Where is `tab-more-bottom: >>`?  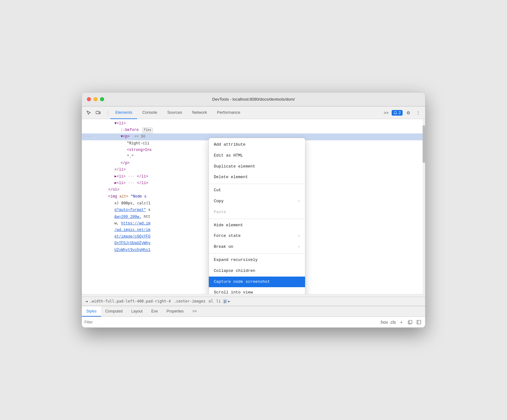 tab-more-bottom: >> is located at coordinates (194, 311).